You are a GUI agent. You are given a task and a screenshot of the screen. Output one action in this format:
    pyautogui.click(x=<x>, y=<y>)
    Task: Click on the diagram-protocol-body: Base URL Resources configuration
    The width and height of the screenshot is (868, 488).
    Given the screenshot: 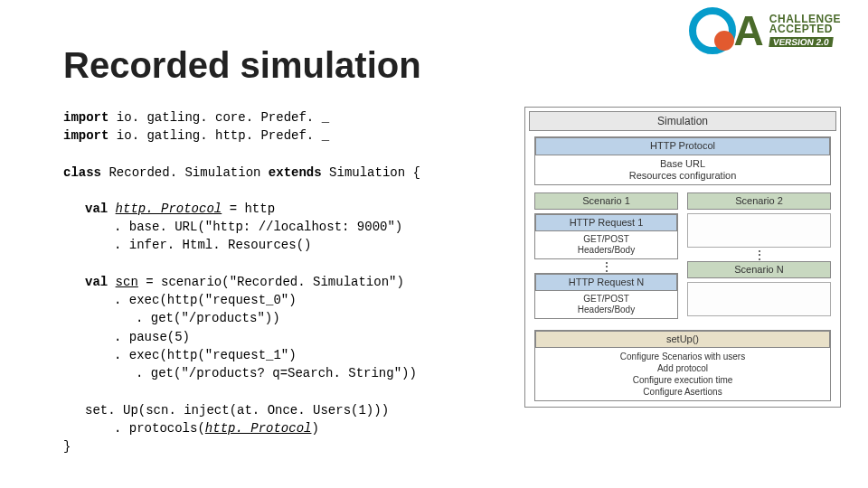 What is the action you would take?
    pyautogui.click(x=683, y=170)
    